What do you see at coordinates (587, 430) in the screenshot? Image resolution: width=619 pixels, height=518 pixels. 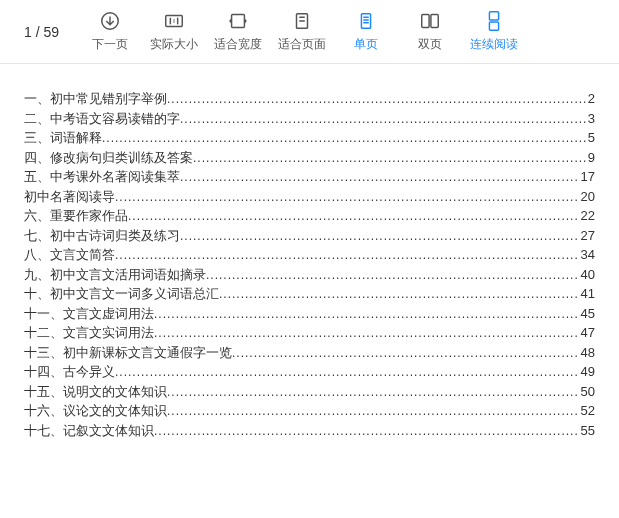 I see `toc-page-number: 55` at bounding box center [587, 430].